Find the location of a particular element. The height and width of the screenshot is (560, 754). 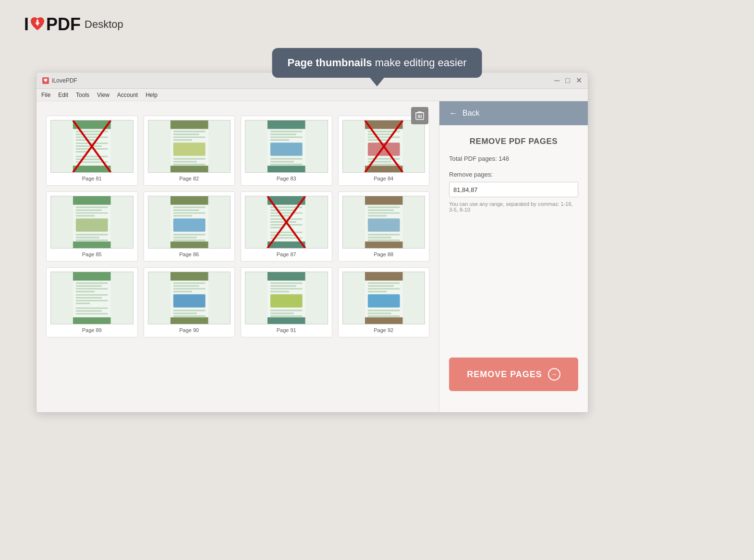

remove-pages-button: REMOVE PAGES → is located at coordinates (514, 374).